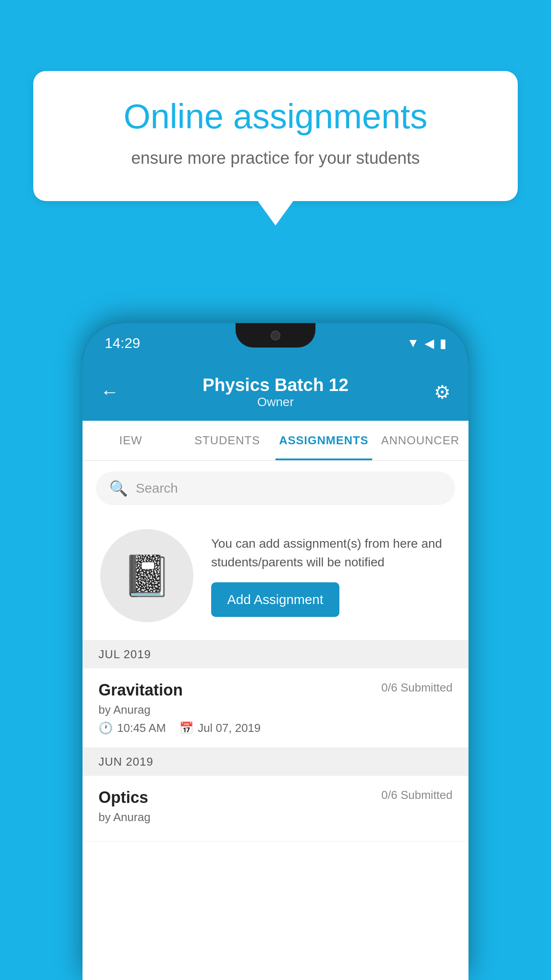 The width and height of the screenshot is (551, 980). Describe the element at coordinates (276, 708) in the screenshot. I see `assignment-item-gravitation: Gravitation 0/6 Submitted by Anurag 🕐 10…` at that location.